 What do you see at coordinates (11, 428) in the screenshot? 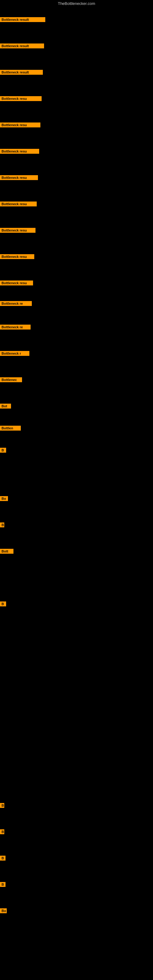
I see `bottleneck-result-badge: Bottlen` at bounding box center [11, 428].